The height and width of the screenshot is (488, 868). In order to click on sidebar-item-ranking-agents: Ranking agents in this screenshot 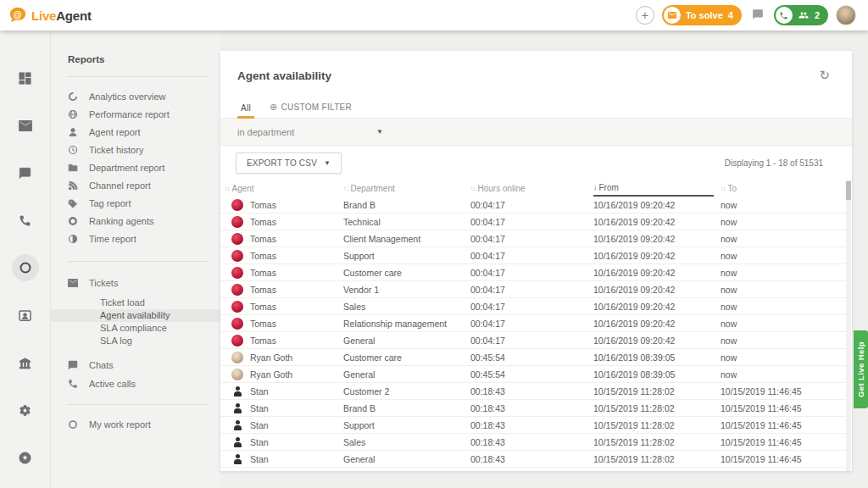, I will do `click(144, 220)`.